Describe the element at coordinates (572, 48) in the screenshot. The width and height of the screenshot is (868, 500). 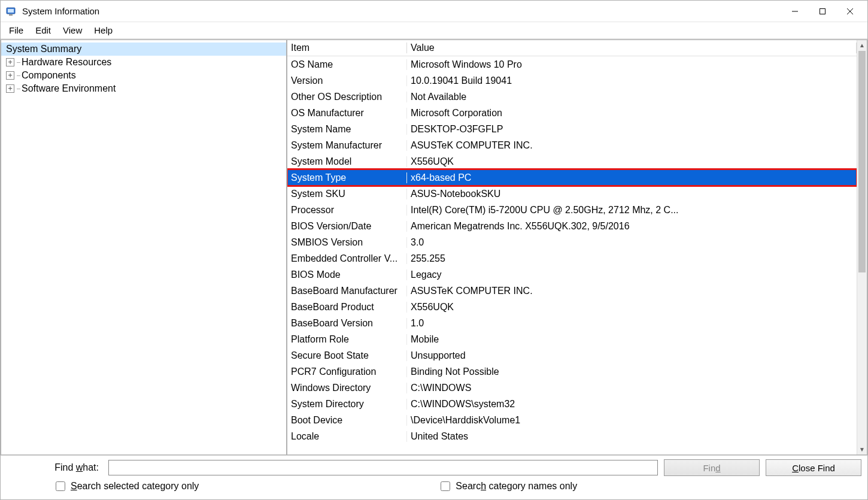
I see `detail-header: Item Value` at that location.